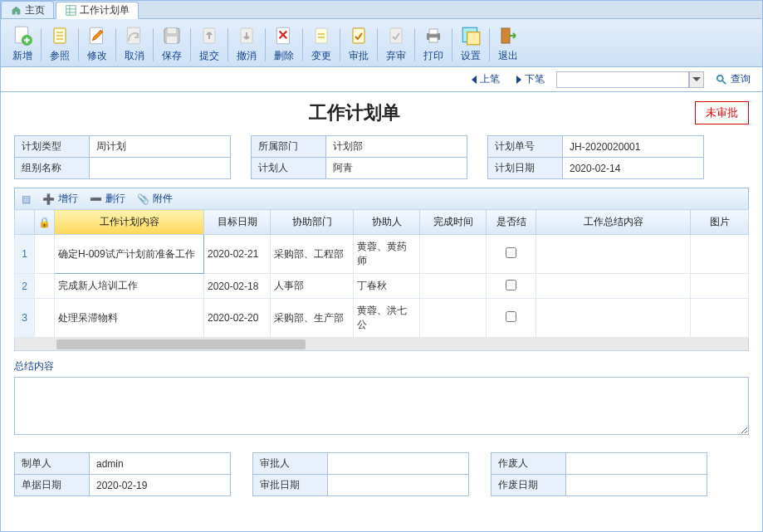  Describe the element at coordinates (397, 168) in the screenshot. I see `planner-value: 阿青` at that location.